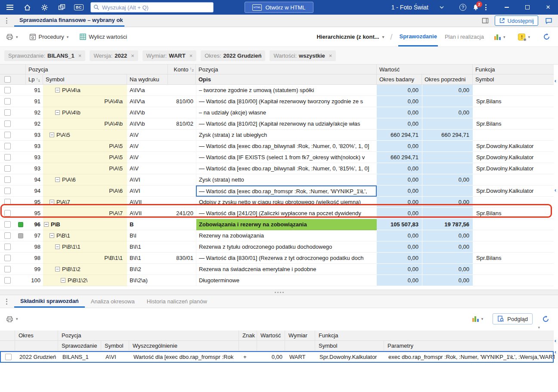 Image resolution: width=558 pixels, height=392 pixels. What do you see at coordinates (303, 56) in the screenshot?
I see `filter-chip: Wartości:wszystkie×` at bounding box center [303, 56].